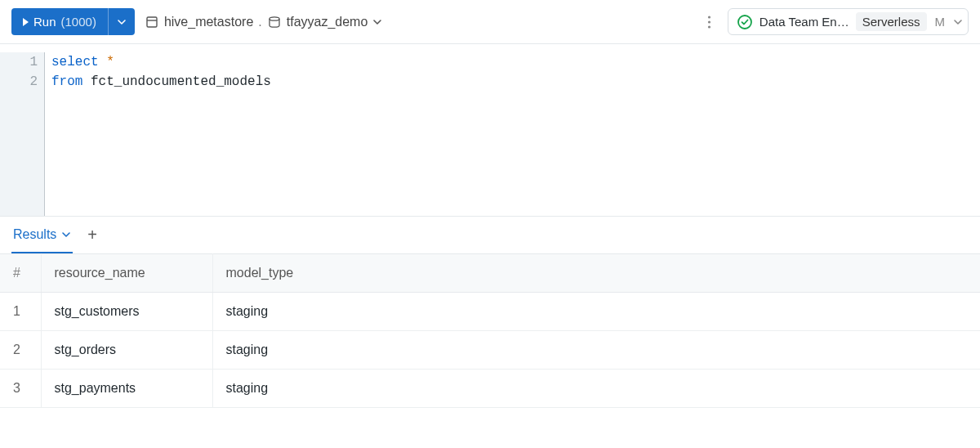  Describe the element at coordinates (78, 21) in the screenshot. I see `run-limit: (1000)` at that location.